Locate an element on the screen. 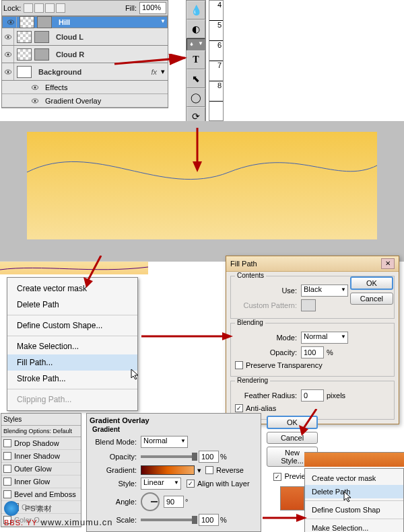 This screenshot has height=532, width=404. style-inner-shadow: Inner Shadow is located at coordinates (41, 456).